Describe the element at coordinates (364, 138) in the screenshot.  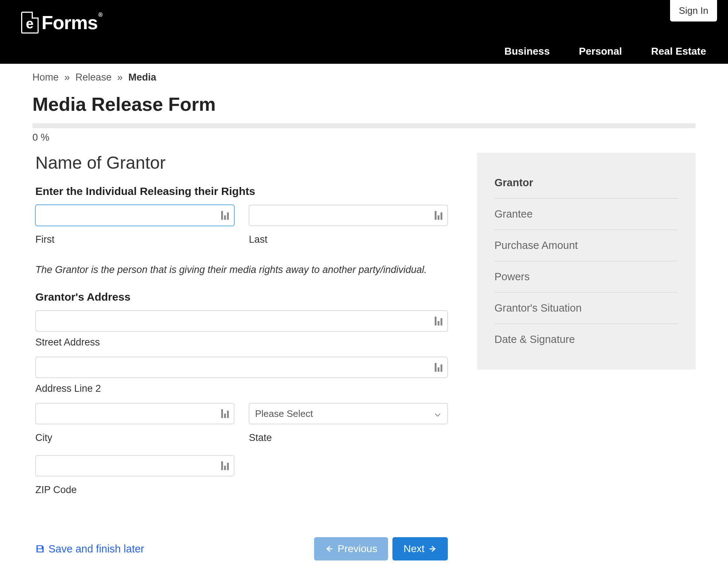
I see `progress-text: 0 %` at that location.